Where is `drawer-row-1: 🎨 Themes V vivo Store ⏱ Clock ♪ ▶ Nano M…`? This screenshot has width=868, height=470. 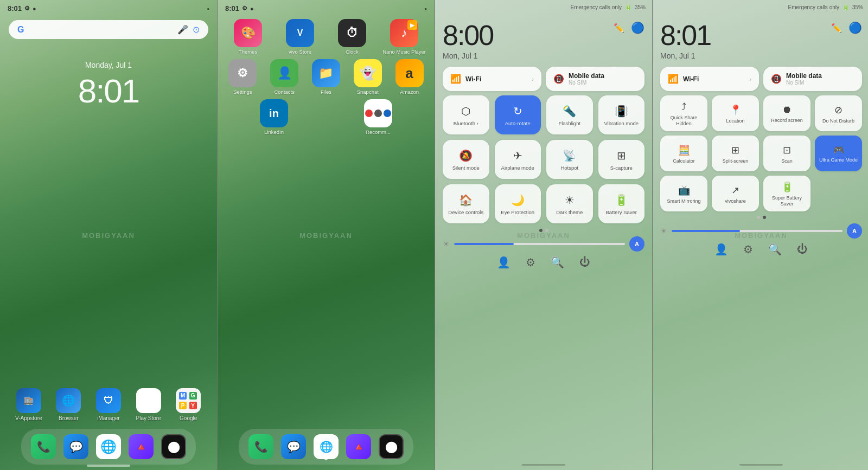 drawer-row-1: 🎨 Themes V vivo Store ⏱ Clock ♪ ▶ Nano M… is located at coordinates (326, 37).